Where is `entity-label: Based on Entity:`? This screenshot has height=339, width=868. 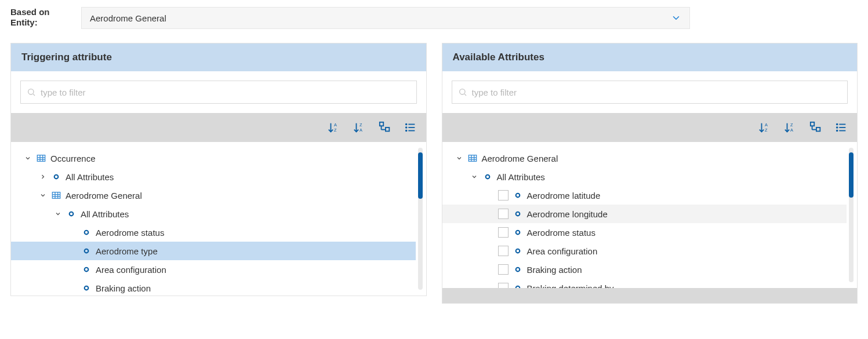
entity-label: Based on Entity: is located at coordinates (37, 17).